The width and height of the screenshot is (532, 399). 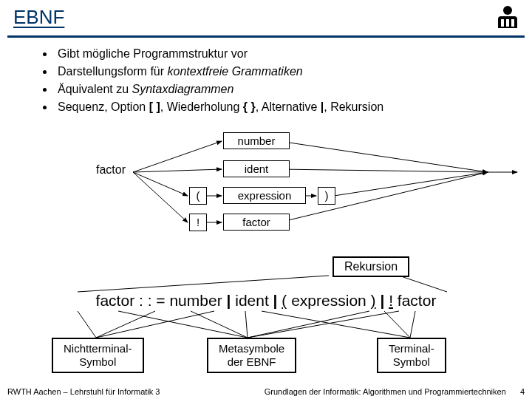 I want to click on diagram-node-factor: factor, so click(x=111, y=170).